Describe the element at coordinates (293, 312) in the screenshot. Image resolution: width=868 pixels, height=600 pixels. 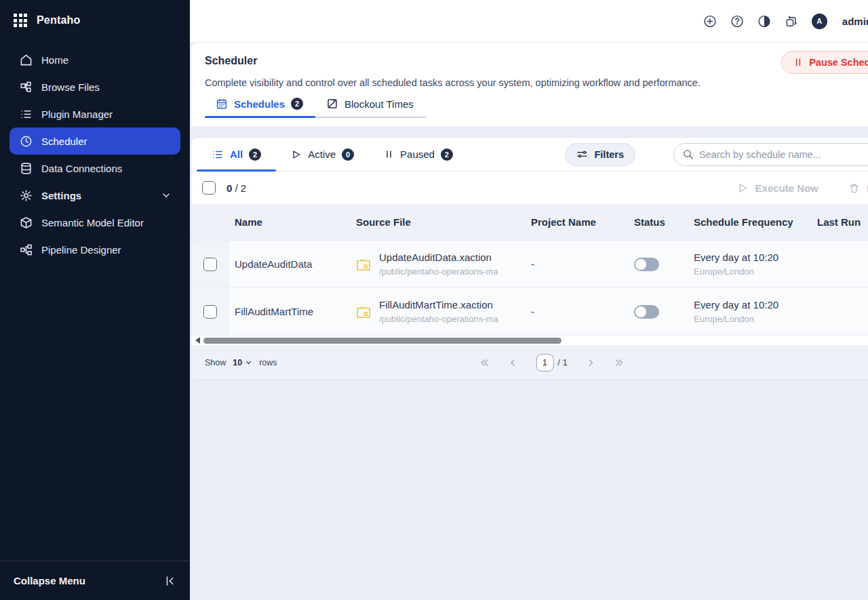
I see `schedule-name: FillAuditMartTime` at that location.